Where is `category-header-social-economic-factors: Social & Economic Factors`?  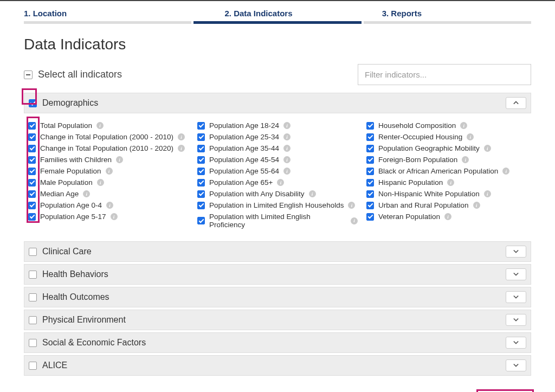
category-header-social-economic-factors: Social & Economic Factors is located at coordinates (278, 343).